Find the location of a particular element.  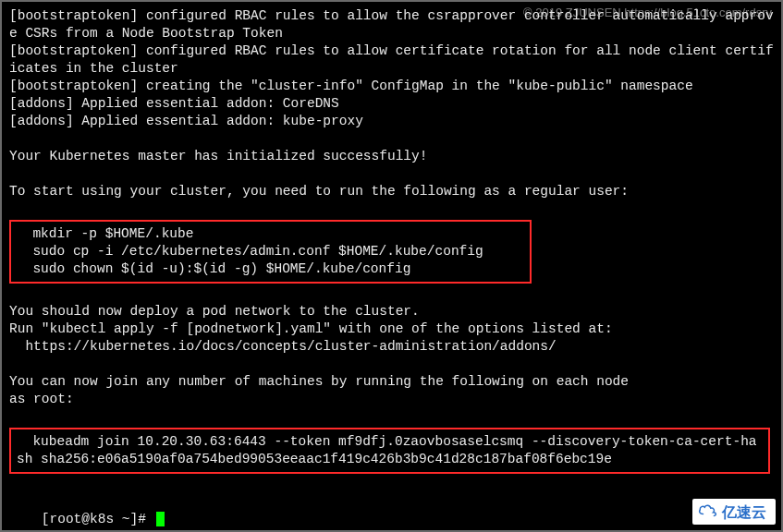

highlighted-commands-join: kubeadm join 10.20.30.63:6443 --token mf… is located at coordinates (390, 451).